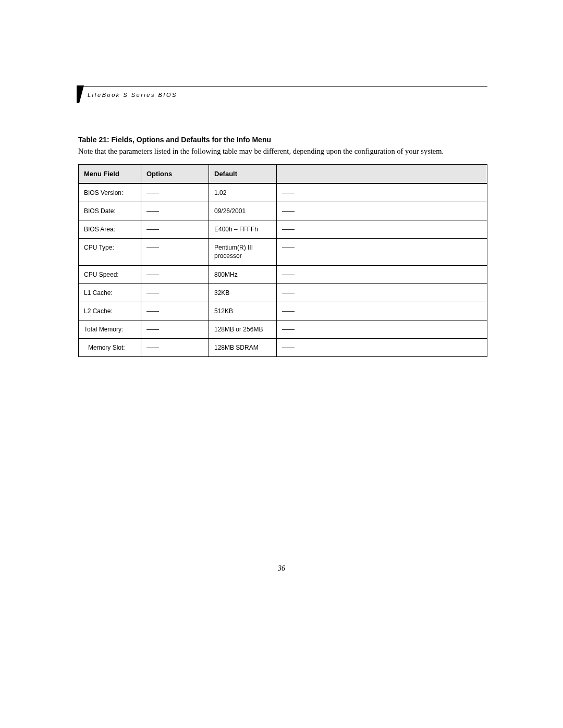 This screenshot has width=563, height=728. I want to click on cell-menu-field: L2 Cache:, so click(110, 311).